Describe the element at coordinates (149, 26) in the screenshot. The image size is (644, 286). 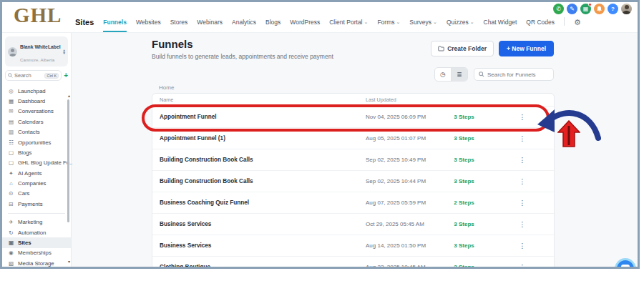
I see `tab-websites: Websites` at that location.